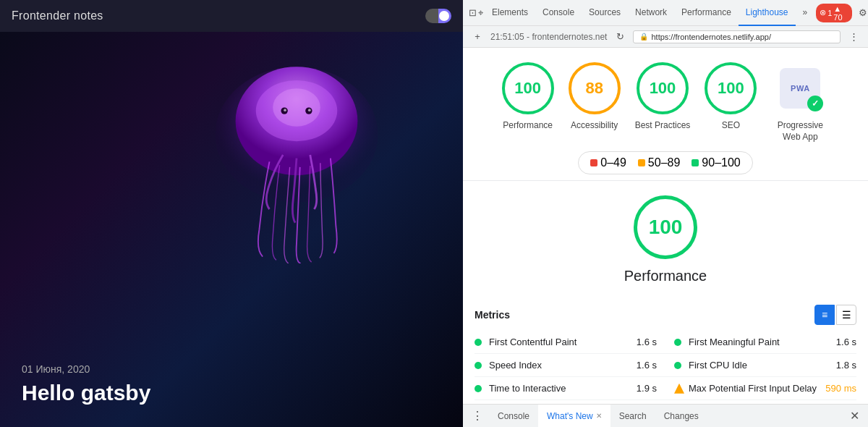 Image resolution: width=868 pixels, height=427 pixels. I want to click on accessibility-score-value: 88, so click(594, 88).